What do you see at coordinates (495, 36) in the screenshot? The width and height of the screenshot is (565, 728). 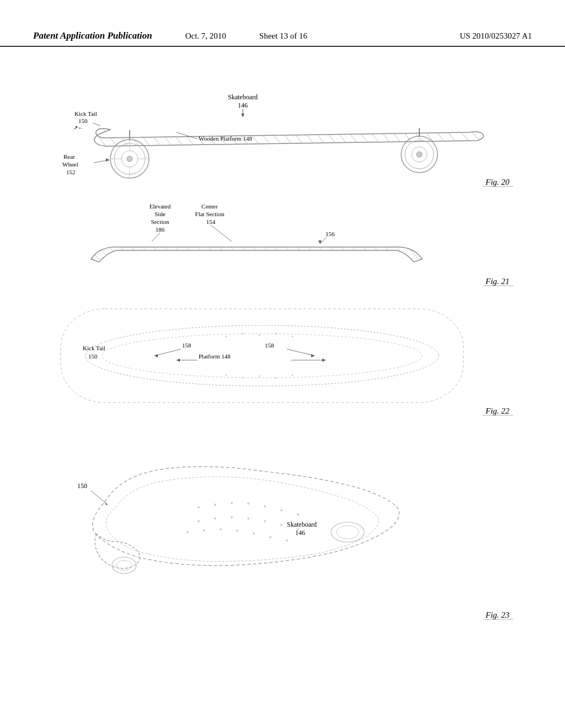 I see `header-patent: US 2010/0253027 A1` at bounding box center [495, 36].